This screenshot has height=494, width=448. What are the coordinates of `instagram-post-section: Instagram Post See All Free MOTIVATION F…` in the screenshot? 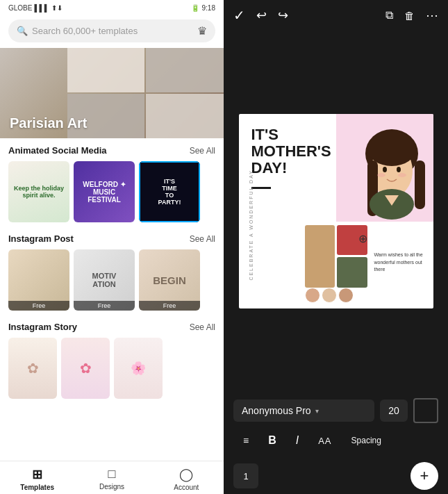 It's located at (112, 271).